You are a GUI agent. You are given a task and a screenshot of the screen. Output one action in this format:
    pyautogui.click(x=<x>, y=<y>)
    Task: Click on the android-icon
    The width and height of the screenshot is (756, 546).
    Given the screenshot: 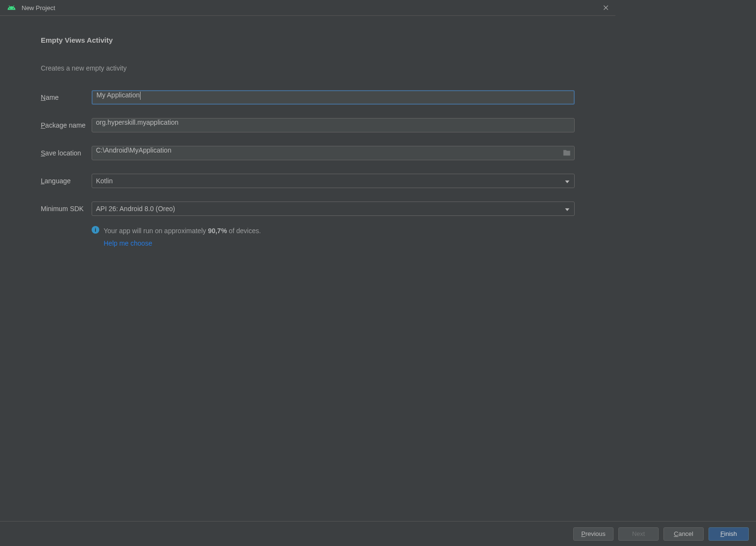 What is the action you would take?
    pyautogui.click(x=12, y=8)
    